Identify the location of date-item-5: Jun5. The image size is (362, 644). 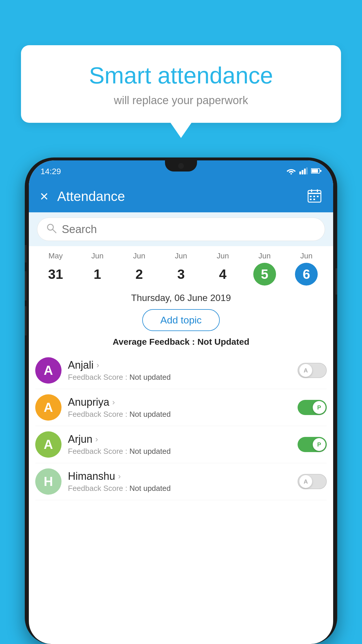
(265, 268).